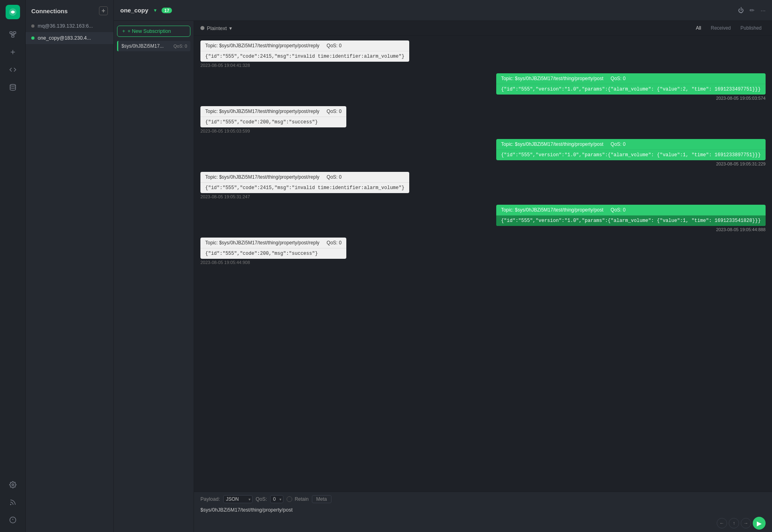 The width and height of the screenshot is (772, 532). I want to click on qos-label: QoS:, so click(261, 499).